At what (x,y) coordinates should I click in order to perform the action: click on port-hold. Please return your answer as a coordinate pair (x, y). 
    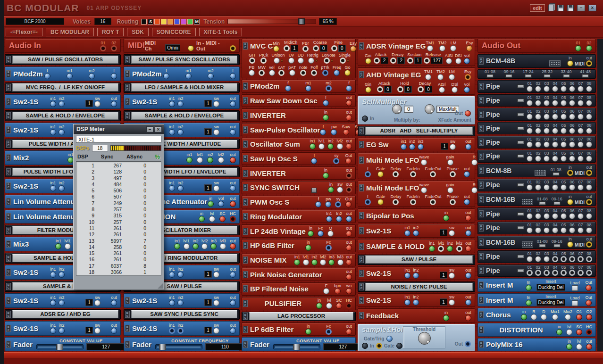
    Looking at the image, I should click on (400, 90).